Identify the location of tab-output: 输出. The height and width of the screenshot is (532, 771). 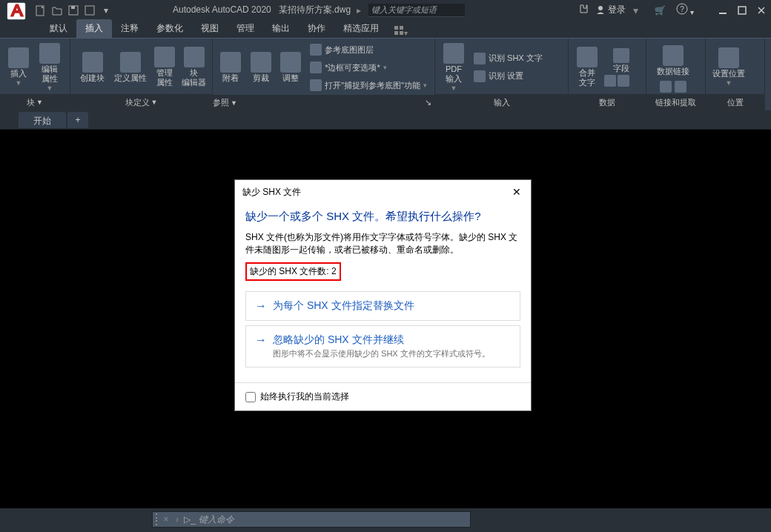
(281, 28).